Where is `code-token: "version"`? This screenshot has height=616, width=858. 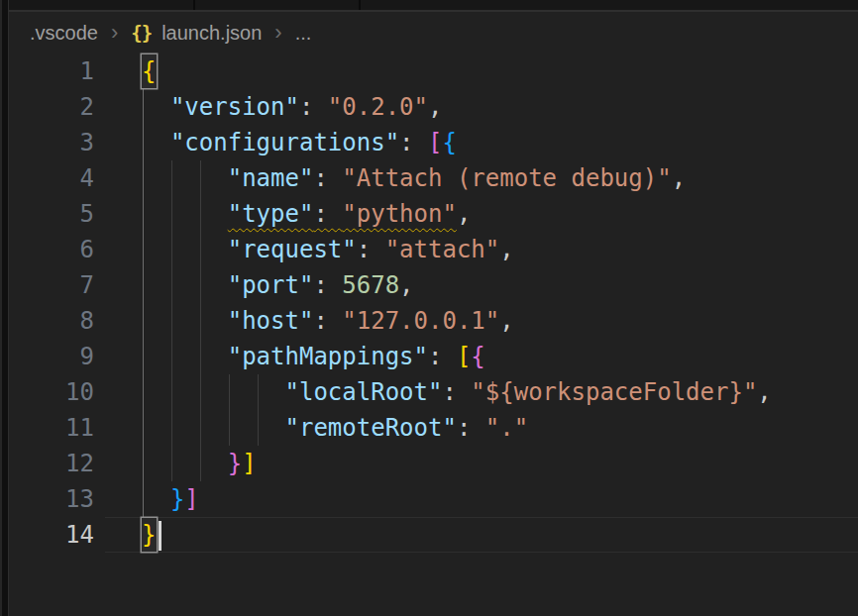
code-token: "version" is located at coordinates (235, 107).